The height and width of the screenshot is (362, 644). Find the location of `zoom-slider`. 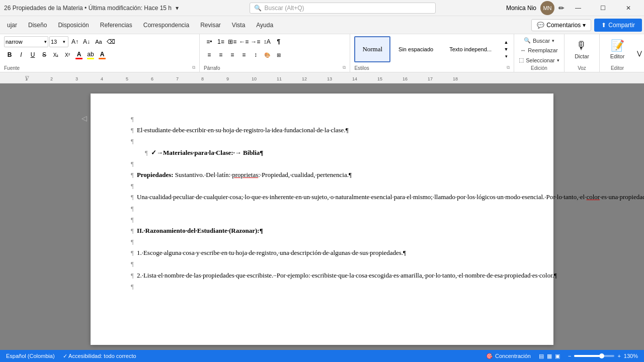

zoom-slider is located at coordinates (594, 356).